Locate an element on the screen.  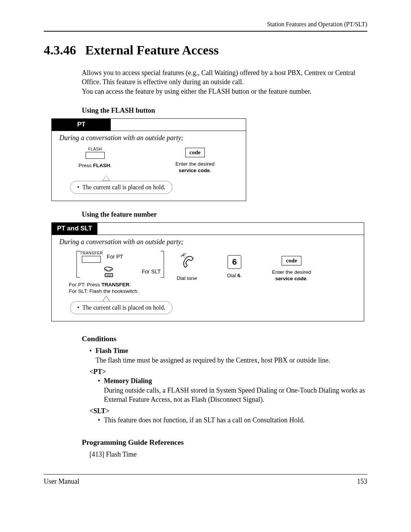
proc1-box: PT During a conversation with an outside… is located at coordinates (149, 160).